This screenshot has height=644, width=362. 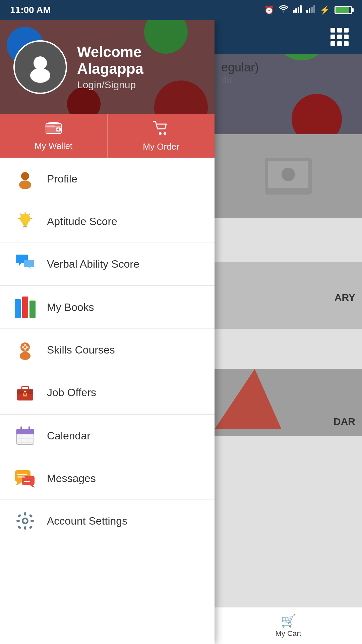 I want to click on messages-label: Messages, so click(x=71, y=478).